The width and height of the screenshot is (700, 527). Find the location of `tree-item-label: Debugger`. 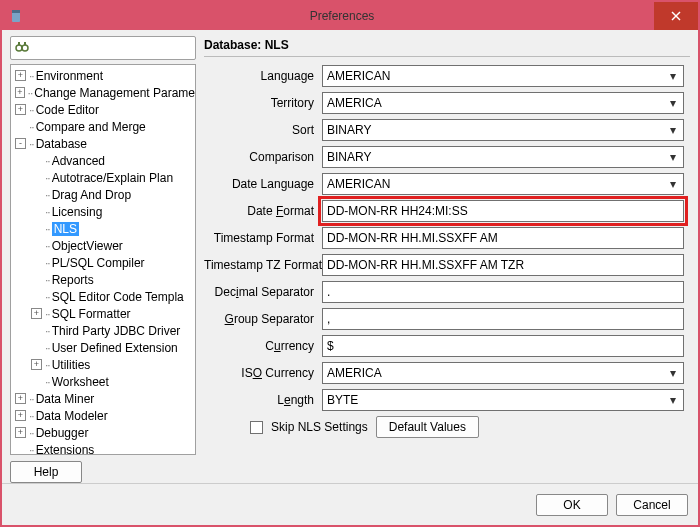

tree-item-label: Debugger is located at coordinates (62, 433).